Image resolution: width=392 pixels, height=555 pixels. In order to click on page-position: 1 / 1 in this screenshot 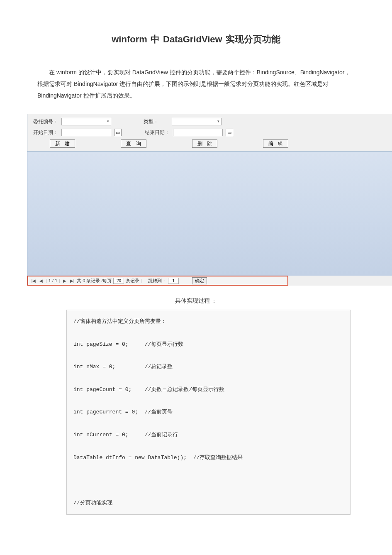, I will do `click(53, 281)`.